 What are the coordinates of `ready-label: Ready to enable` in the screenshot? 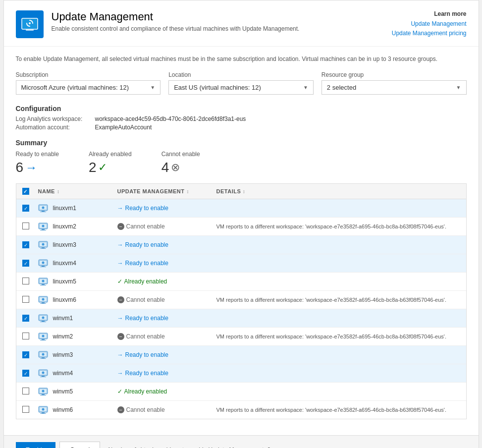 It's located at (38, 154).